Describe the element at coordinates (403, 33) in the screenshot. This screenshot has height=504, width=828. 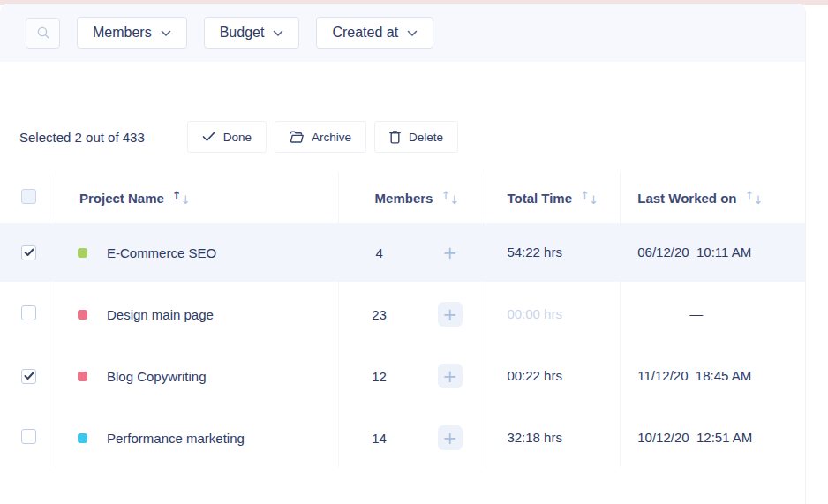
I see `filter-bar: Members Budget Created at` at that location.